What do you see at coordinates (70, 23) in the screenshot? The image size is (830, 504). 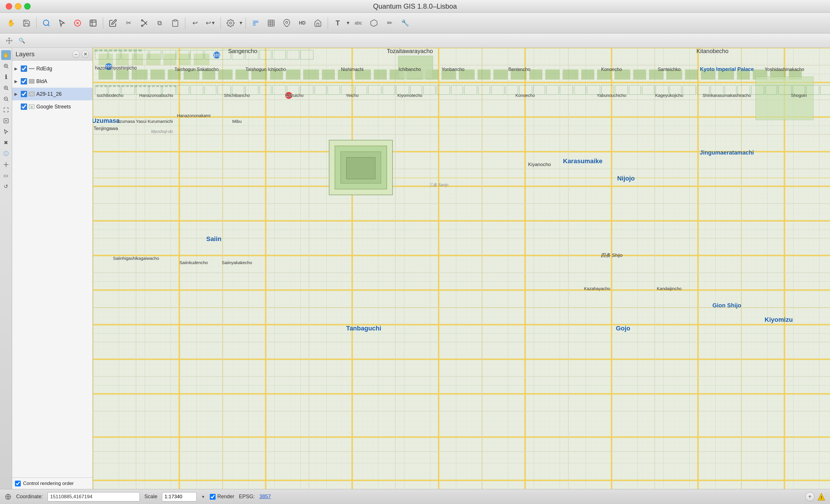 I see `toolbar-nav-group` at bounding box center [70, 23].